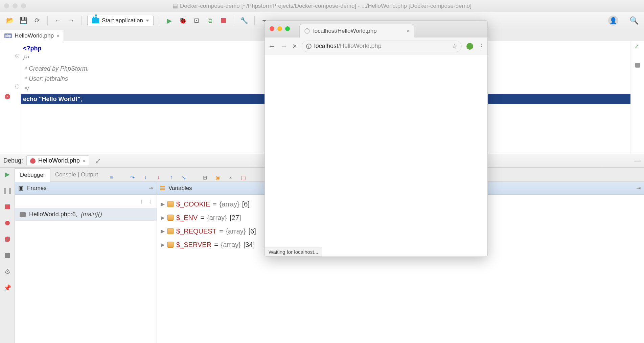 The width and height of the screenshot is (644, 343). Describe the element at coordinates (376, 29) in the screenshot. I see `browser-tabbar: localhost/HelloWorld.php ×` at that location.